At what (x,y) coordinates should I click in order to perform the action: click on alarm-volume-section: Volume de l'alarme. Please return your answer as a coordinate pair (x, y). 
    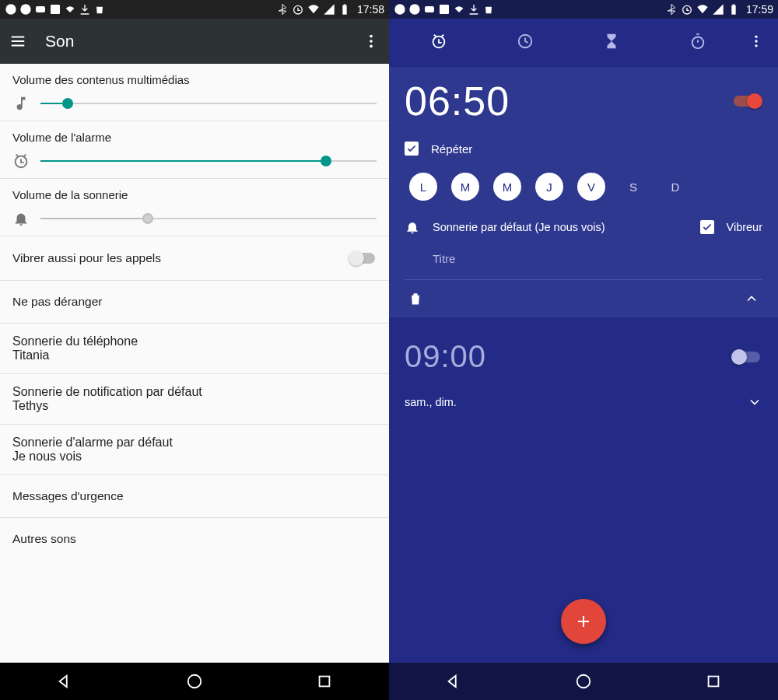
    Looking at the image, I should click on (194, 150).